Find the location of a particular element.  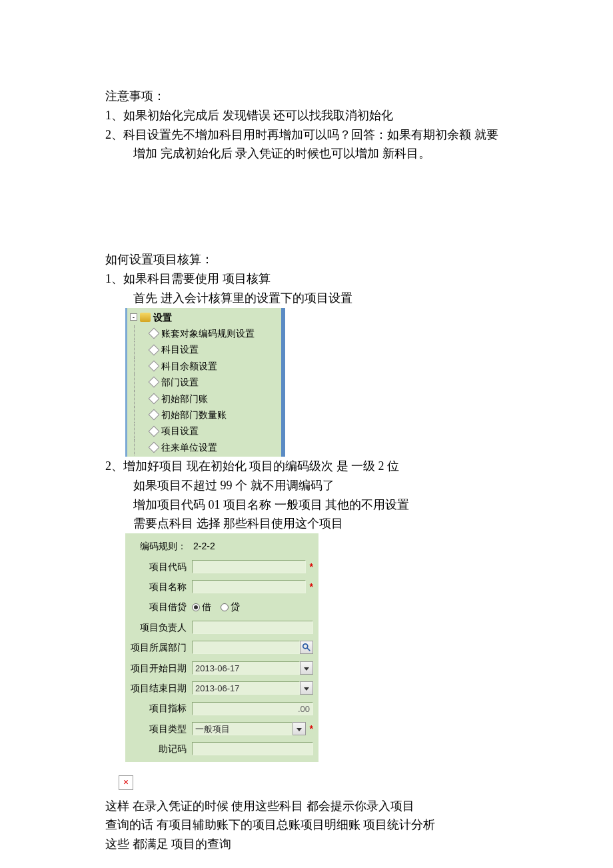

owner-input is located at coordinates (253, 627).